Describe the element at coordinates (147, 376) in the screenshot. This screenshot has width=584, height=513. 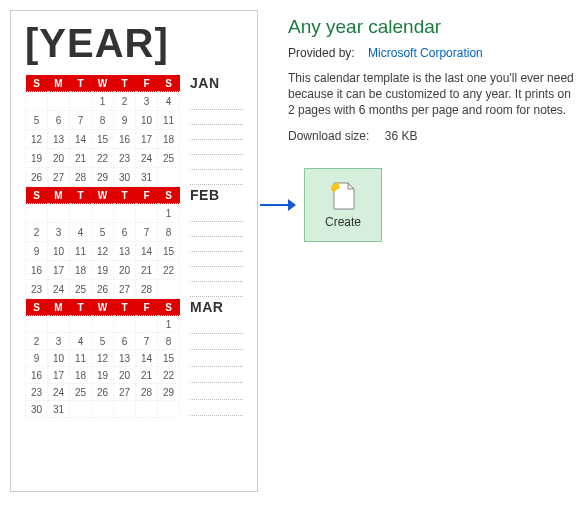
I see `day-cell: 21` at that location.